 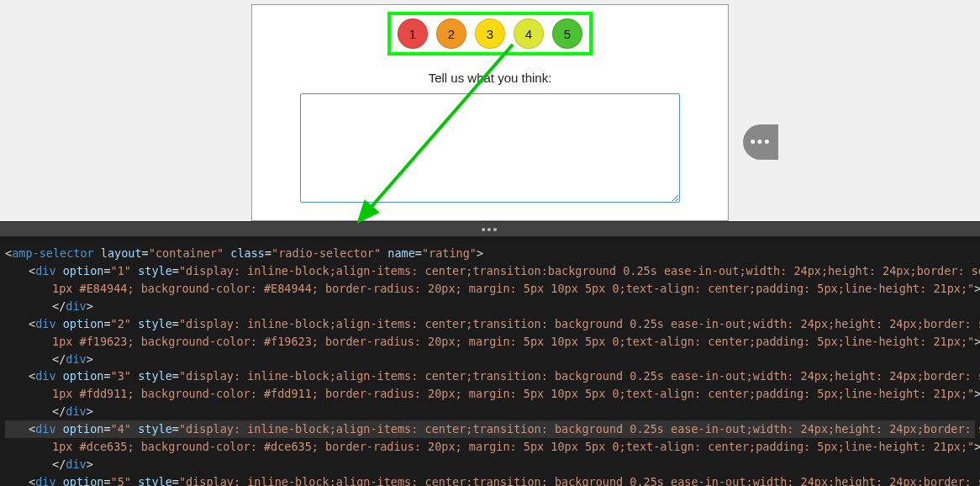 I want to click on rating-option-4: 4, so click(x=529, y=34).